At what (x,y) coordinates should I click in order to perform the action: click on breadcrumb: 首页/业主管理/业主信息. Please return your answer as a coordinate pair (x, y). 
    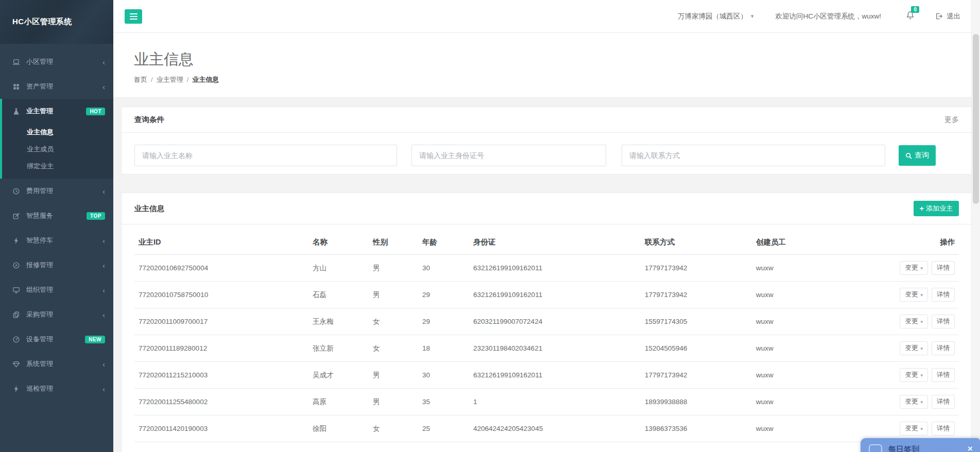
    Looking at the image, I should click on (547, 80).